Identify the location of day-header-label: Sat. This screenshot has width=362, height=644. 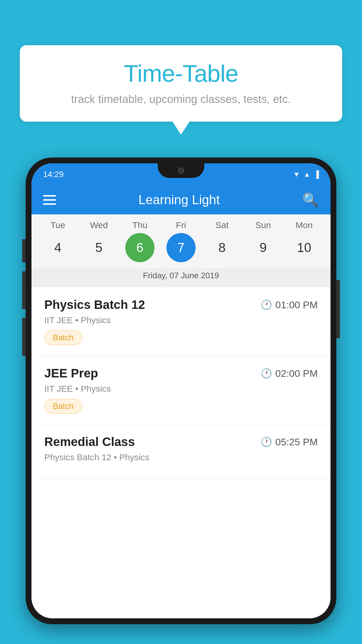
(222, 225).